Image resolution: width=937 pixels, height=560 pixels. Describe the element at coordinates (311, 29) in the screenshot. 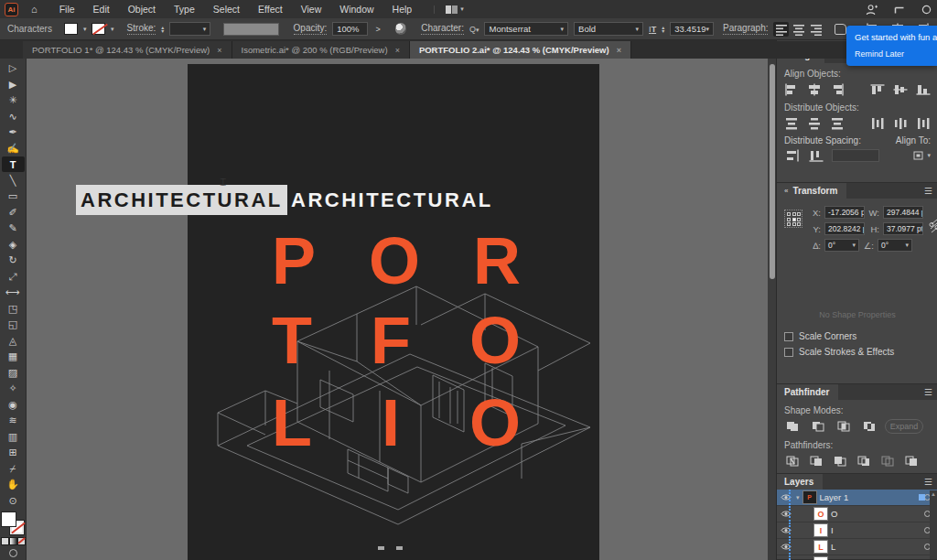

I see `opacity-label: Opacity:` at that location.